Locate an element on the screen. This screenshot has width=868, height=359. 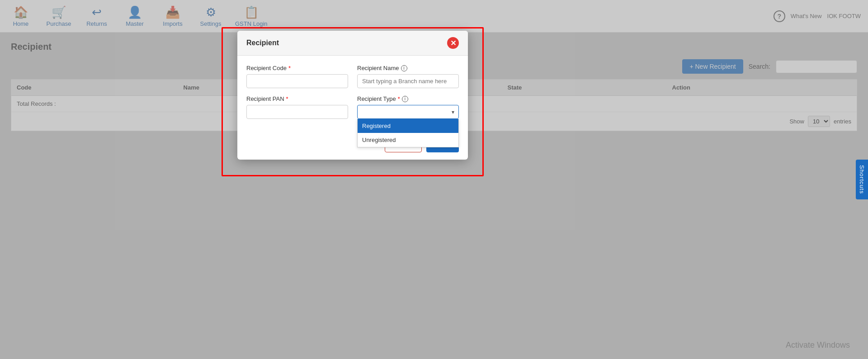
recipient-pan-input is located at coordinates (297, 112).